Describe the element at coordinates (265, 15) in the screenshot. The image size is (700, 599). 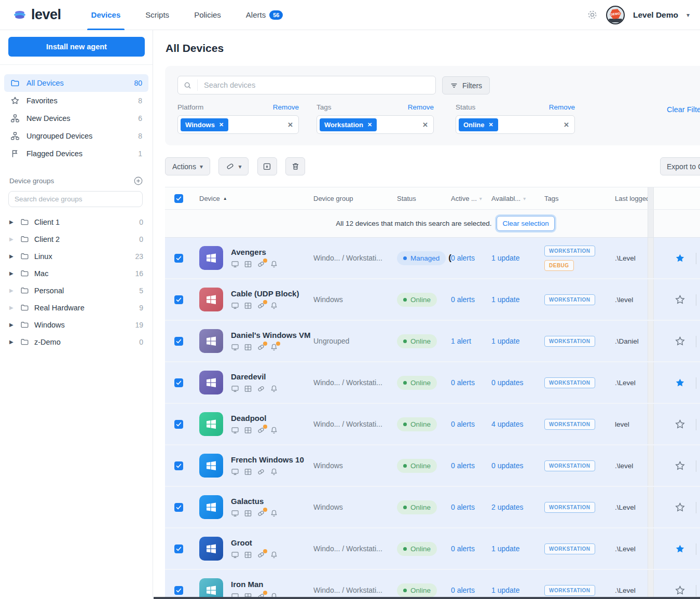
I see `tab-alerts: Alerts56` at that location.